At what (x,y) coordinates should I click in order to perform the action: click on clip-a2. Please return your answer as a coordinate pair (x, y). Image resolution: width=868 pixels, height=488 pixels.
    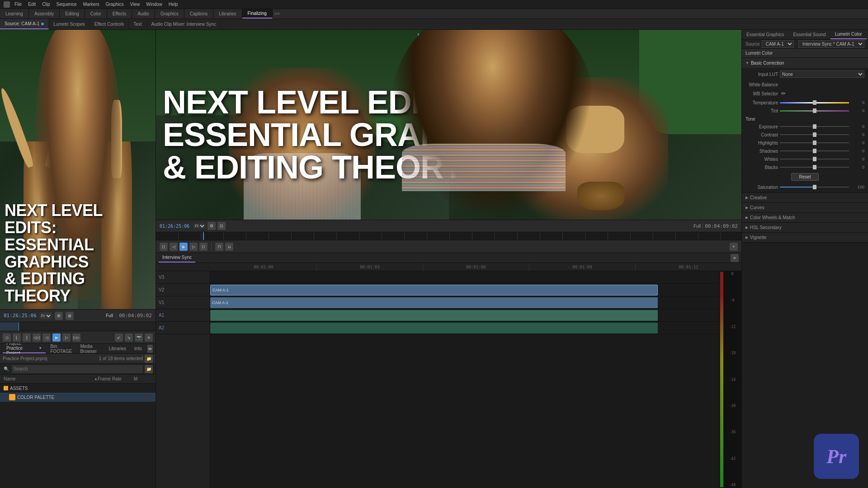
    Looking at the image, I should click on (434, 328).